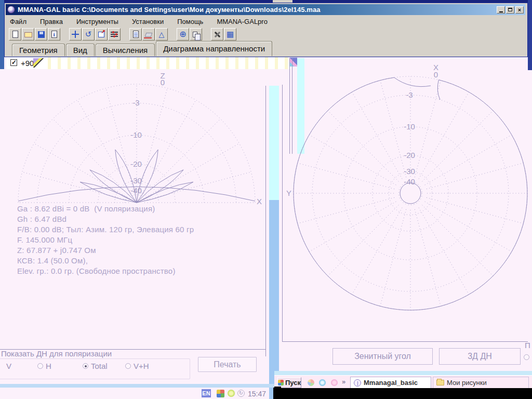 The width and height of the screenshot is (532, 399). What do you see at coordinates (99, 366) in the screenshot?
I see `radio-label: Total` at bounding box center [99, 366].